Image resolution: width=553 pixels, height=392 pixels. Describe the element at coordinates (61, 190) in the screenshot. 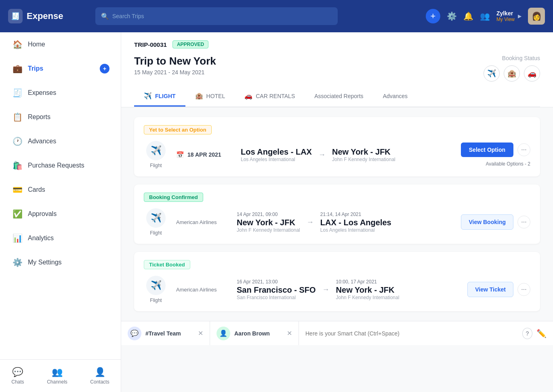

I see `sidebar-item-cards: 💳 Cards` at that location.